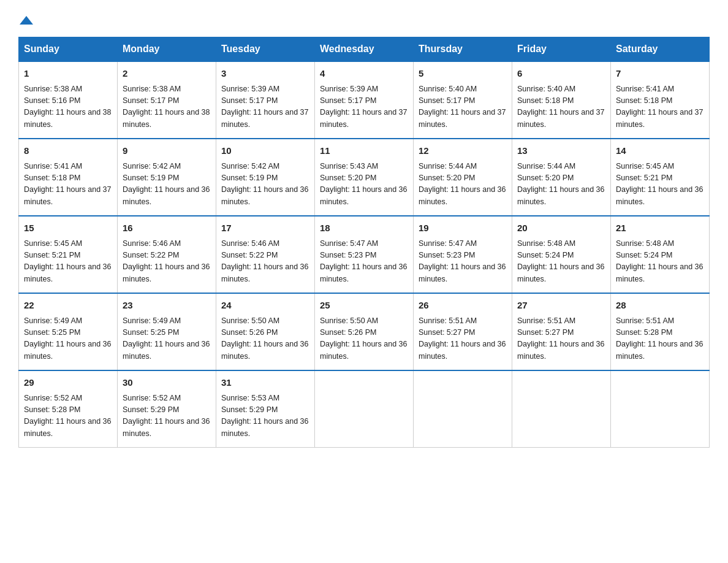 Image resolution: width=728 pixels, height=563 pixels. What do you see at coordinates (167, 107) in the screenshot?
I see `day-info: Sunrise: 5:38 AMSunset: 5:17 PMDaylight:…` at bounding box center [167, 107].